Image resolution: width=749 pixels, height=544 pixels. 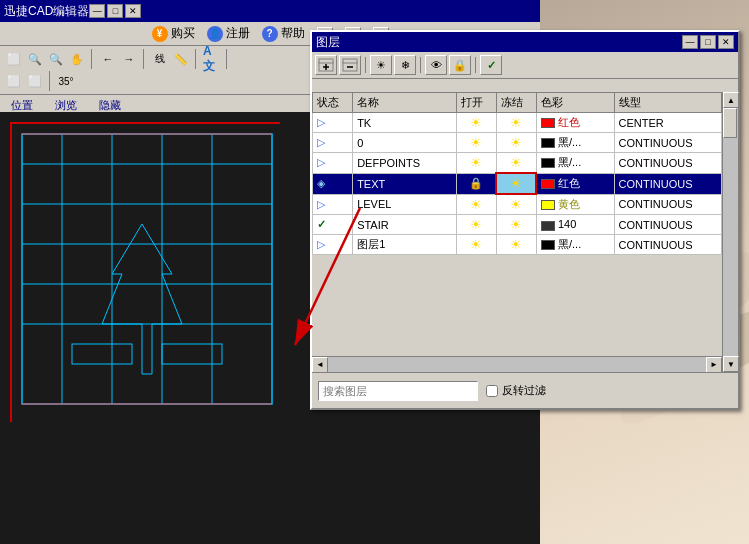 I want to click on app-title: 迅捷CAD编辑器, so click(x=46, y=12).